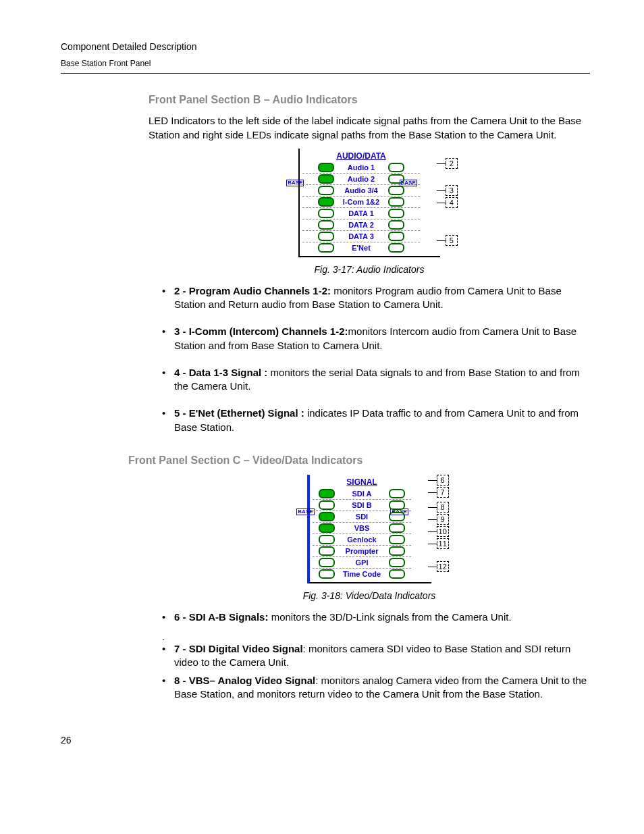 This screenshot has height=834, width=644. Describe the element at coordinates (261, 331) in the screenshot. I see `bullet-lead: 3 - I-Comm (Intercom) Channels 1-2:` at that location.